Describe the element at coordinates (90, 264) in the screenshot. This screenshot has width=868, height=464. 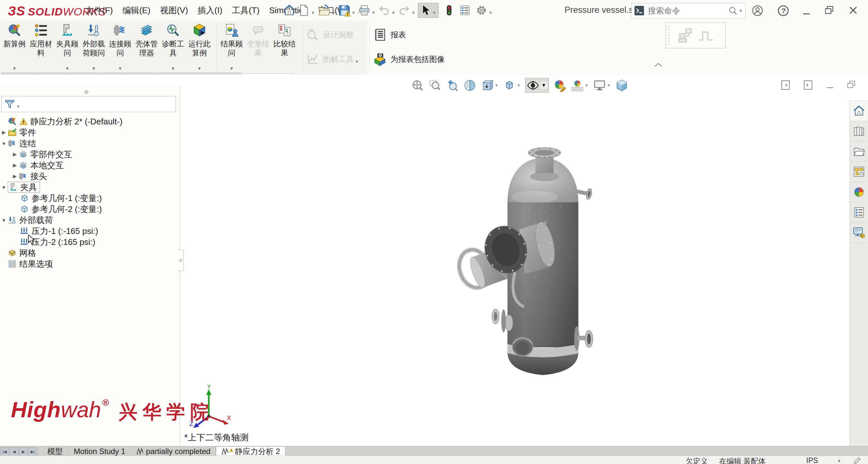
I see `tree-item-result-options: 结果选项` at that location.